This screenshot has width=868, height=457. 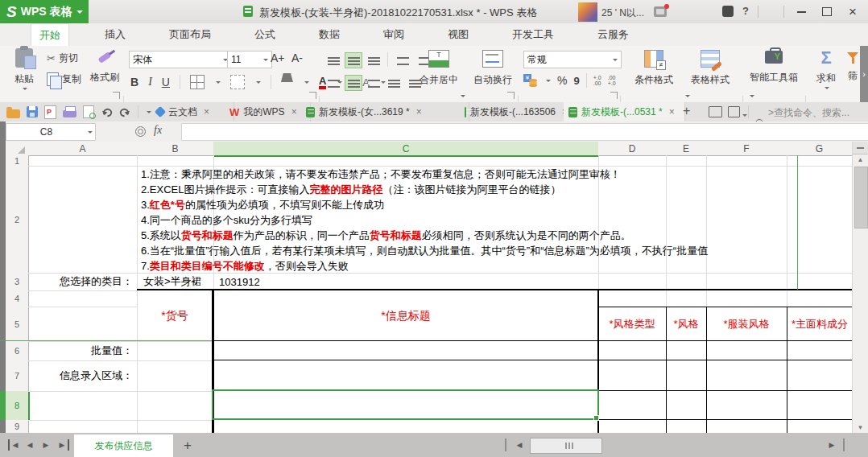 What do you see at coordinates (588, 12) in the screenshot?
I see `user-avatar` at bounding box center [588, 12].